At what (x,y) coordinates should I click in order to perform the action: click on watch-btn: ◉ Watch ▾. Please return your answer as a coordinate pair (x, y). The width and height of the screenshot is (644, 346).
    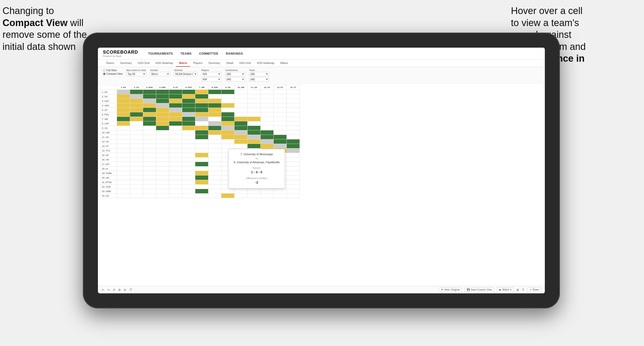
    Looking at the image, I should click on (505, 290).